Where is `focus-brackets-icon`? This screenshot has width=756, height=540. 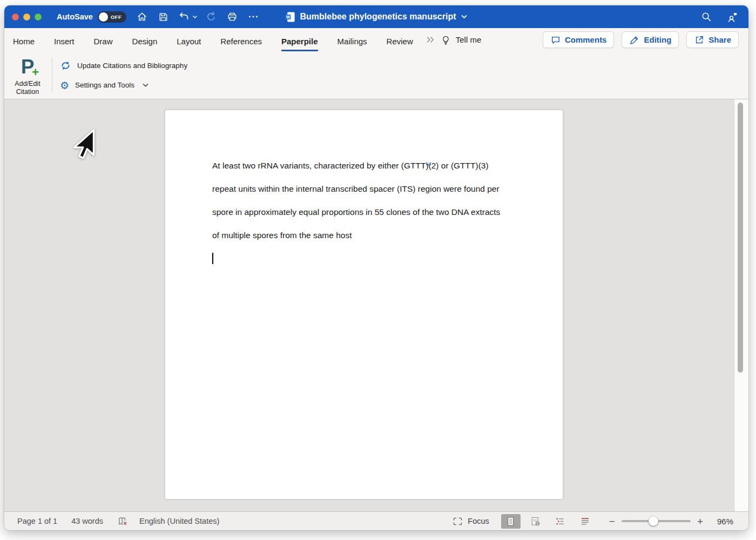
focus-brackets-icon is located at coordinates (458, 522).